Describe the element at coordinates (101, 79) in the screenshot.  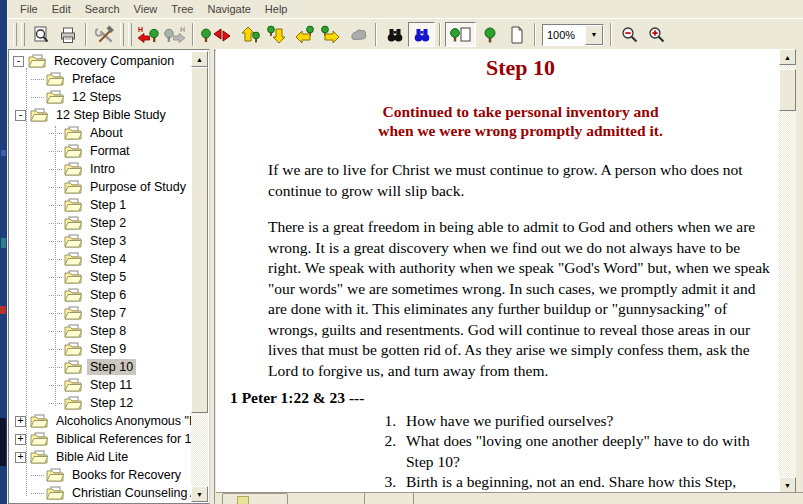
I see `tree-item-preface: Preface` at that location.